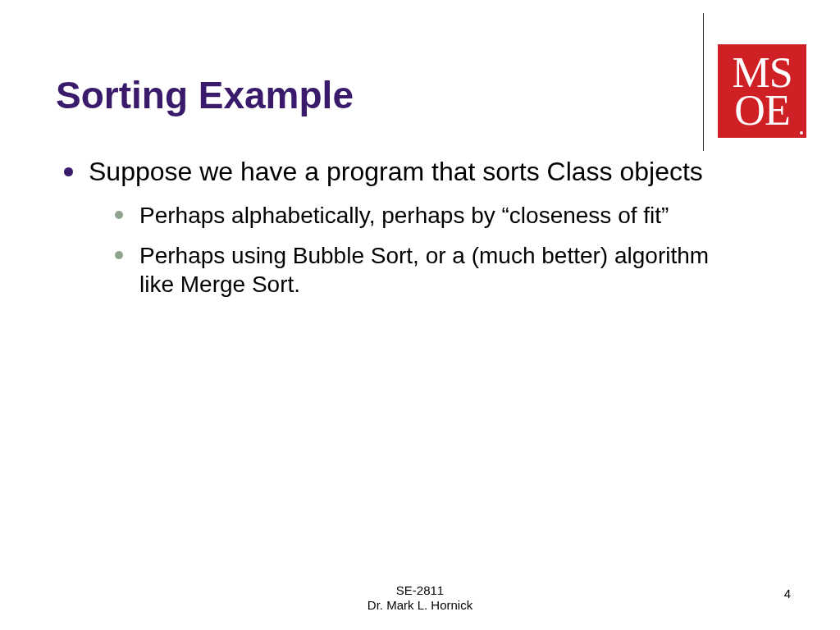  What do you see at coordinates (395, 171) in the screenshot?
I see `bullet-main-text: Suppose we have a program that sorts Cla…` at bounding box center [395, 171].